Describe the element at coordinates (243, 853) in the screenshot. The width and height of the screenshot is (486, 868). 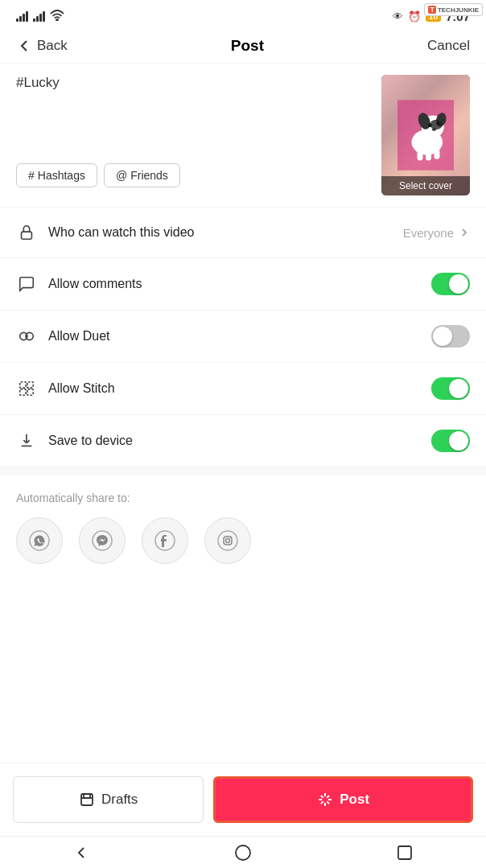
I see `nav-home-button` at that location.